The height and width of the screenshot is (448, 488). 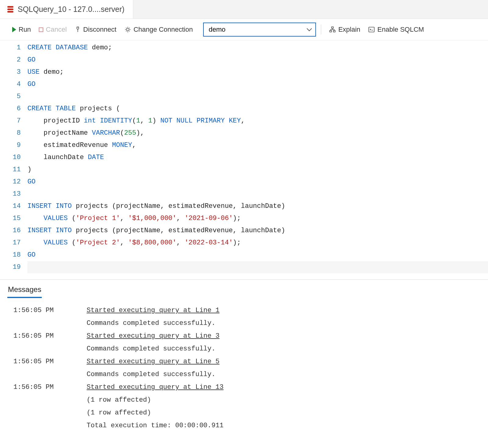 I want to click on code-line: projectID int IDENTITY(0, 0) NOT NULL PR…, so click(x=258, y=121).